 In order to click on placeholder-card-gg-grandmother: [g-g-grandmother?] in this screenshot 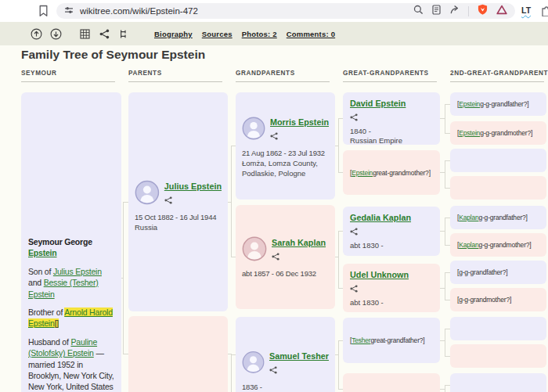, I will do `click(498, 300)`.